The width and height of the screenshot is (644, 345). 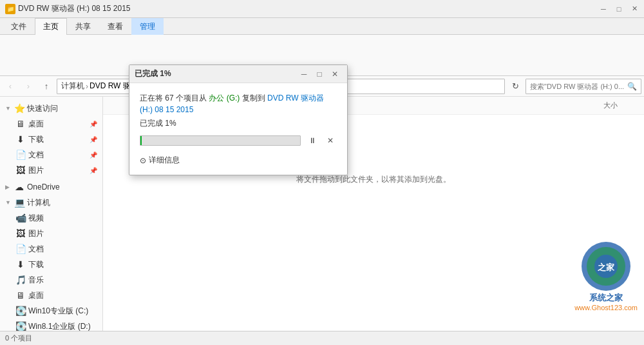 I want to click on dialog-title: 已完成 1%, so click(x=153, y=74).